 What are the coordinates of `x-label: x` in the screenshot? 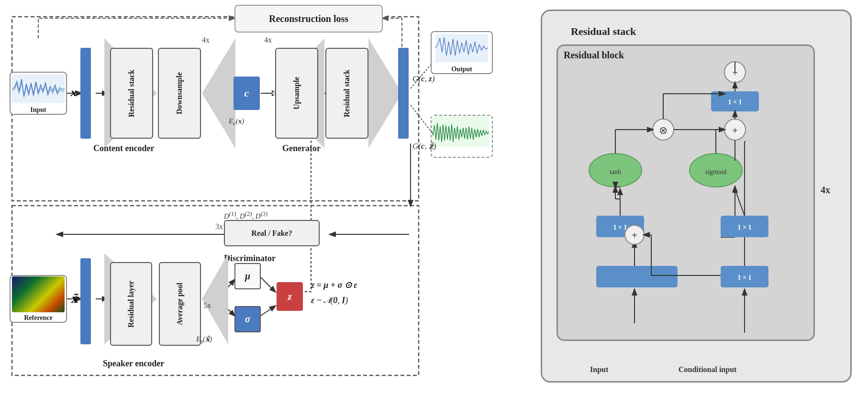 It's located at (74, 93).